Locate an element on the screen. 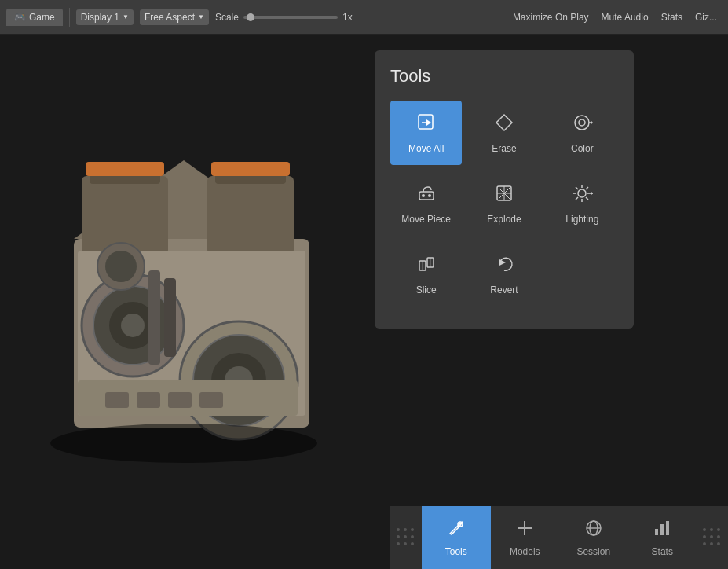 Image resolution: width=728 pixels, height=569 pixels. toolbar-right: Maximize On Play Mute Audio Stats Giz... is located at coordinates (615, 17).